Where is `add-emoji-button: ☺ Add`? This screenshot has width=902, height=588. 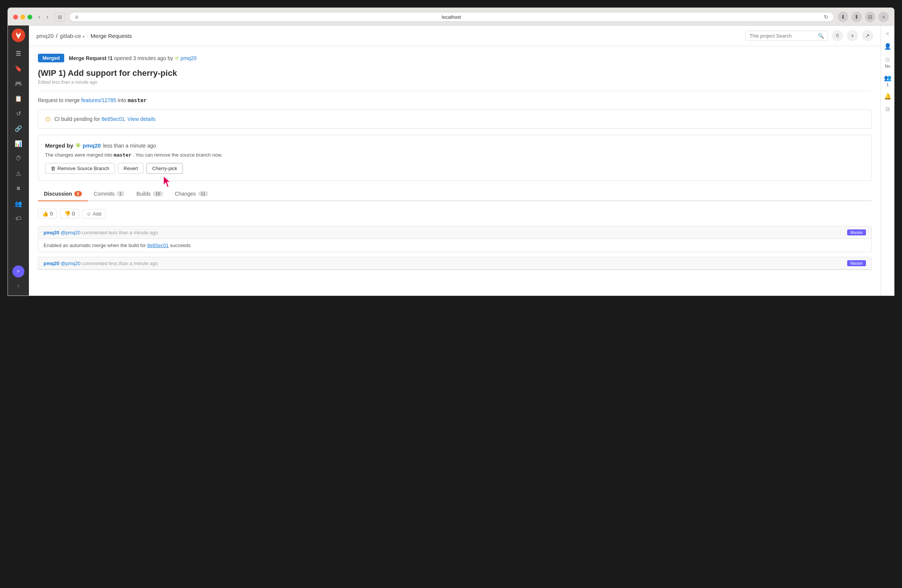 add-emoji-button: ☺ Add is located at coordinates (94, 214).